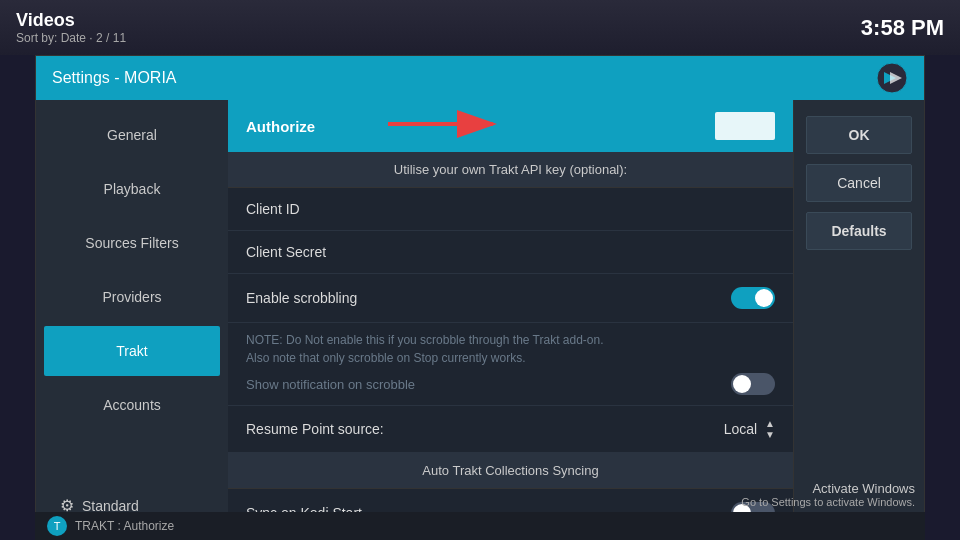  I want to click on resume-point-label: Resume Point source:, so click(485, 429).